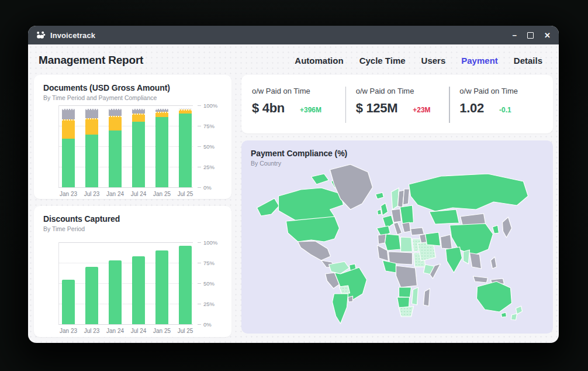  Describe the element at coordinates (480, 280) in the screenshot. I see `map-region-indonesia1` at that location.